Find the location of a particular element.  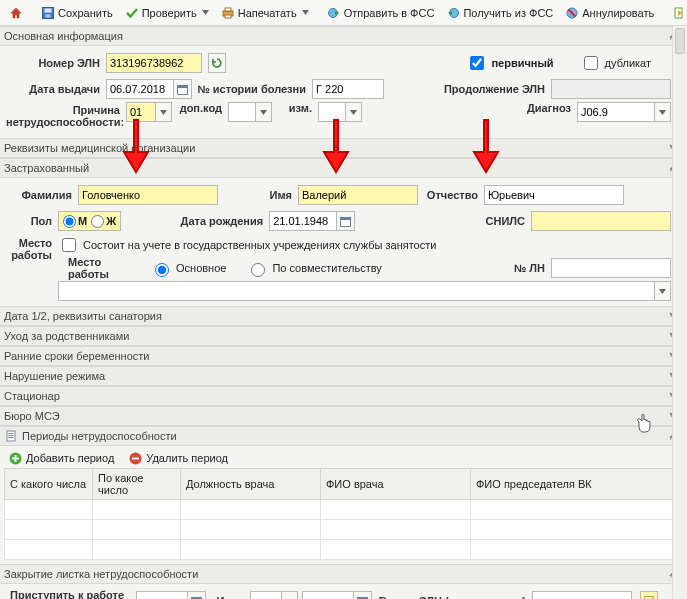

workplace-select is located at coordinates (356, 291).